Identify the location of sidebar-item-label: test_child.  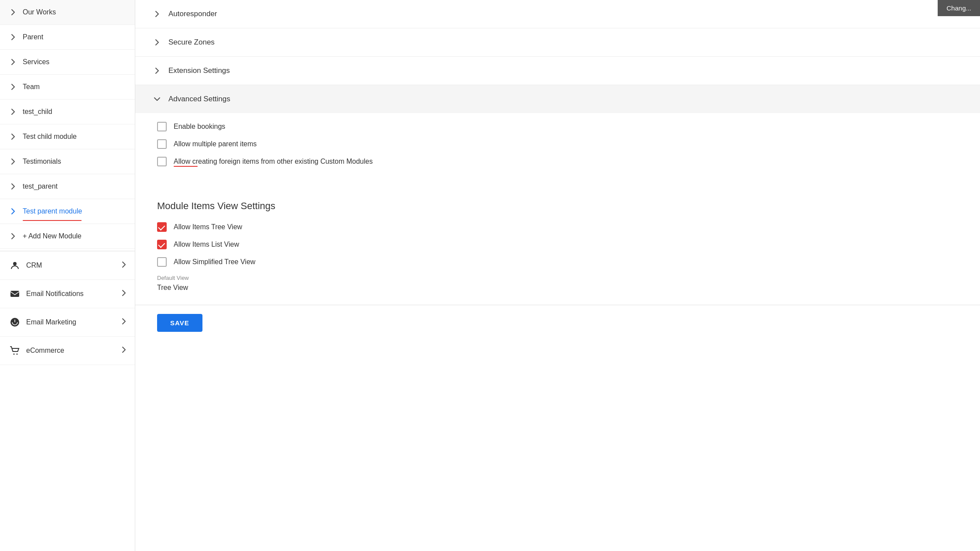
(38, 112).